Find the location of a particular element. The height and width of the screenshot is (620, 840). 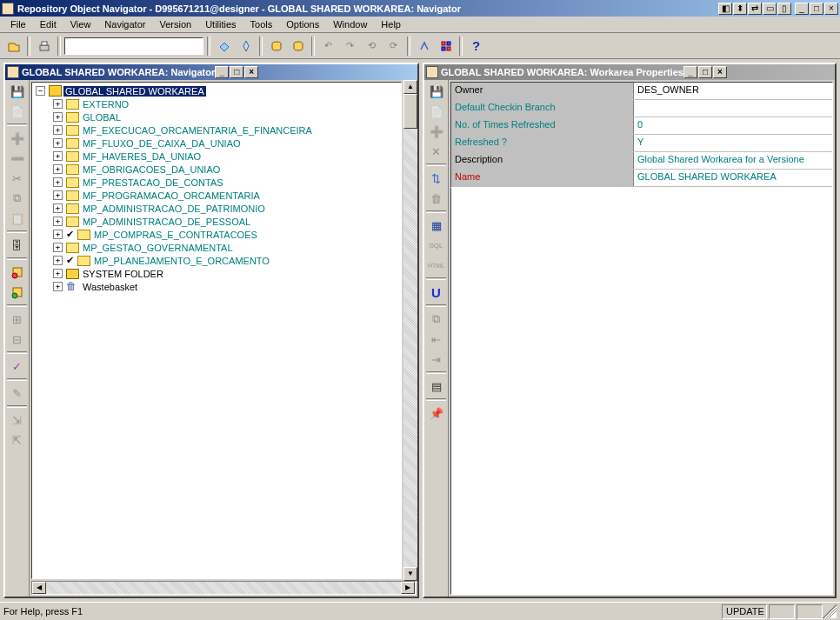

property-row: NameGLOBAL SHARED WORKAREA is located at coordinates (642, 178).